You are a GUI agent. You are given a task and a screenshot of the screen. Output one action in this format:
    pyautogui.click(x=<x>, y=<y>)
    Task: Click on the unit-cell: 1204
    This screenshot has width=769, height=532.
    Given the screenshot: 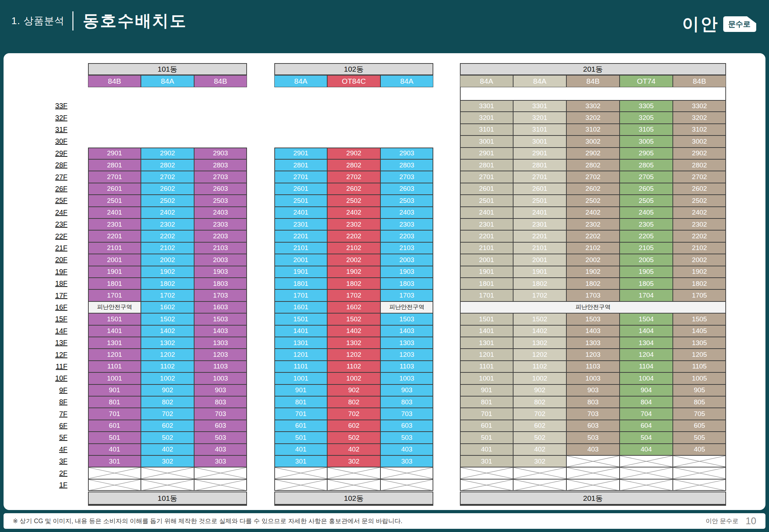 What is the action you would take?
    pyautogui.click(x=646, y=355)
    